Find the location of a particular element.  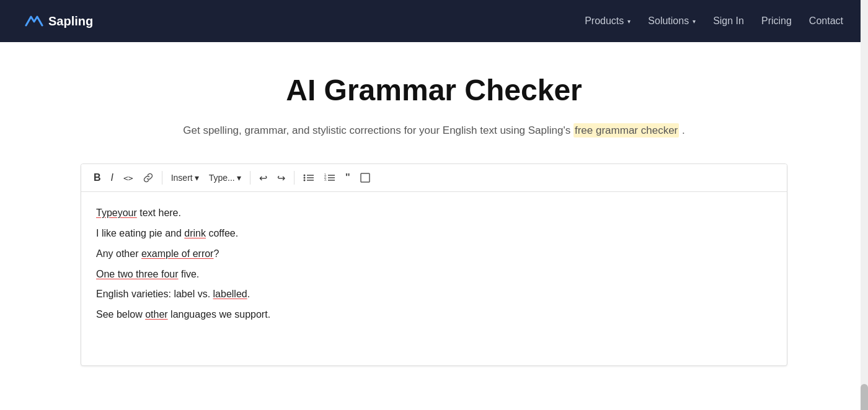

page-title: AI Grammar Checker is located at coordinates (434, 90).